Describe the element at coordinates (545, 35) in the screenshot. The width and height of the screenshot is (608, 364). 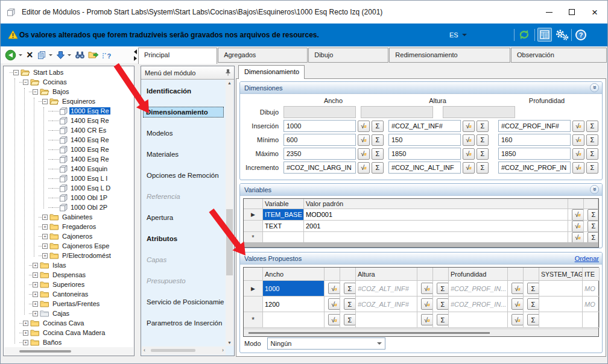
I see `properties-view-button` at that location.